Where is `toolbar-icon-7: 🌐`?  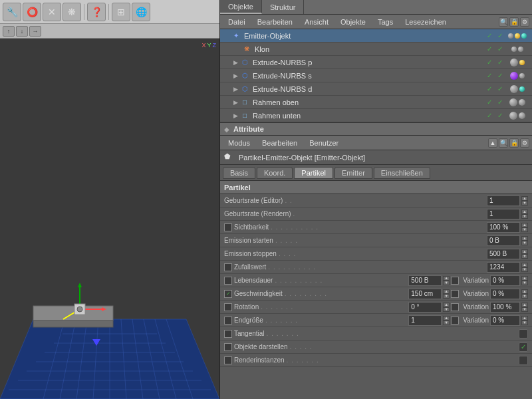 toolbar-icon-7: 🌐 is located at coordinates (141, 12).